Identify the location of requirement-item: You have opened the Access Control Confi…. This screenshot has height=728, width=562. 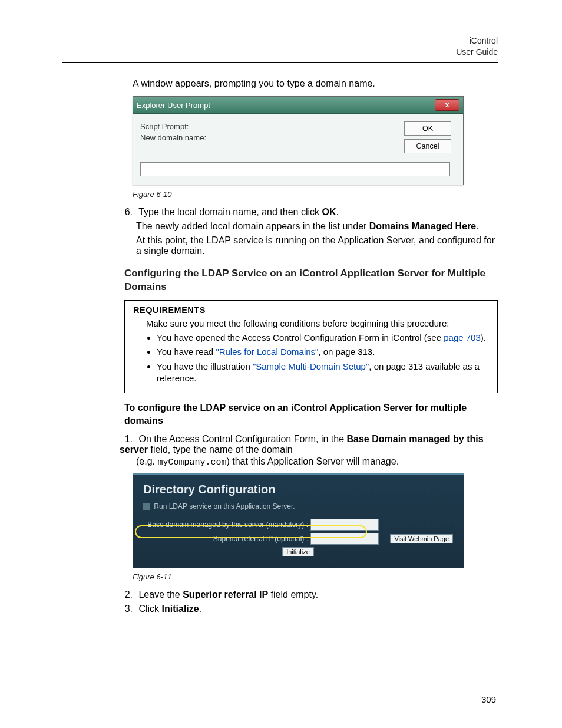
(323, 338).